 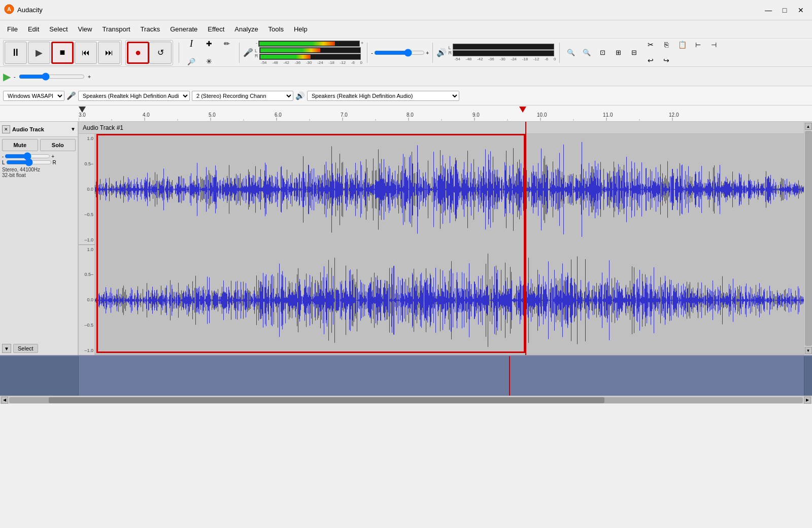 What do you see at coordinates (58, 145) in the screenshot?
I see `solo-button: Solo` at bounding box center [58, 145].